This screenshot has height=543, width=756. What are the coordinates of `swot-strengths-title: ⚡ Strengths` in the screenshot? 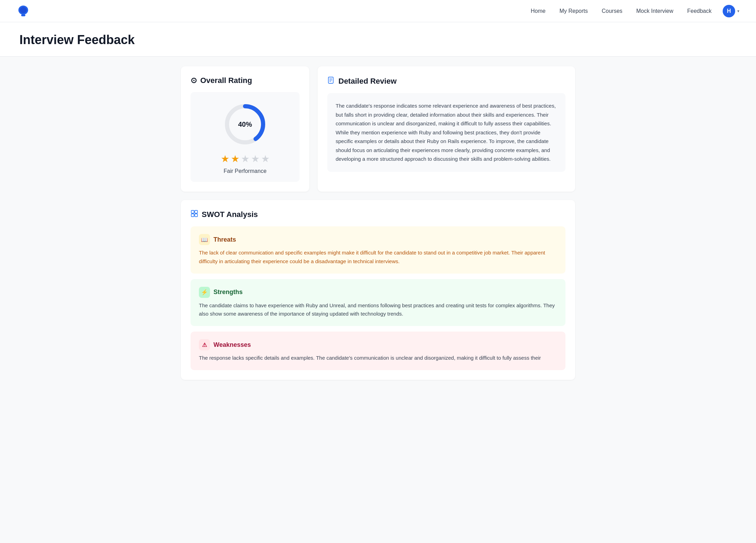 It's located at (378, 292).